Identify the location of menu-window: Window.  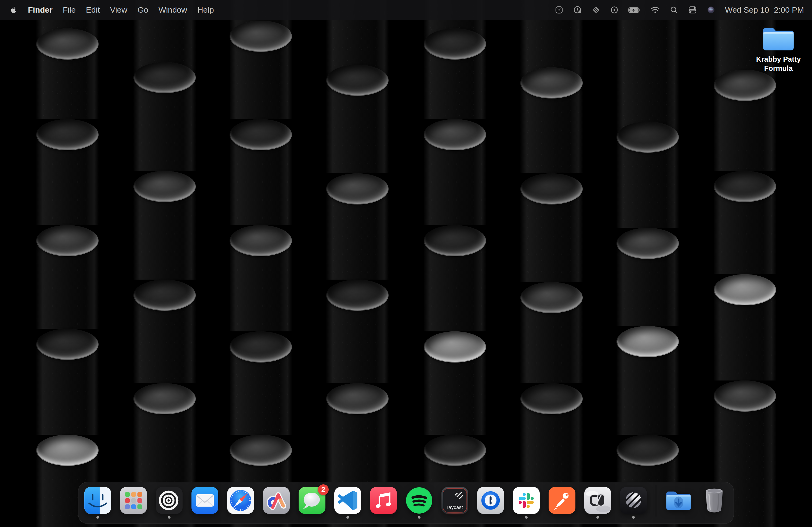
(173, 10).